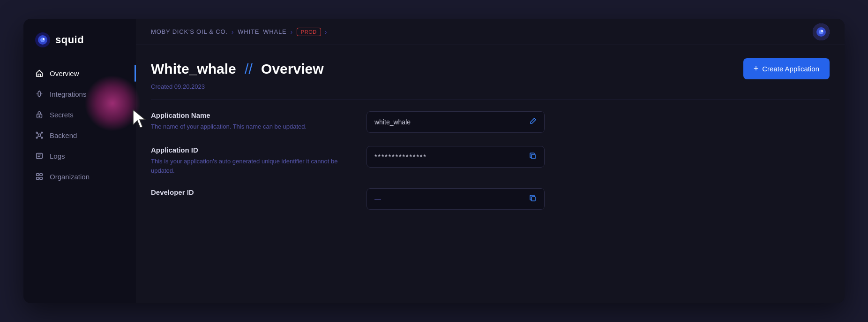  I want to click on sidebar-item-backend: Backend, so click(80, 135).